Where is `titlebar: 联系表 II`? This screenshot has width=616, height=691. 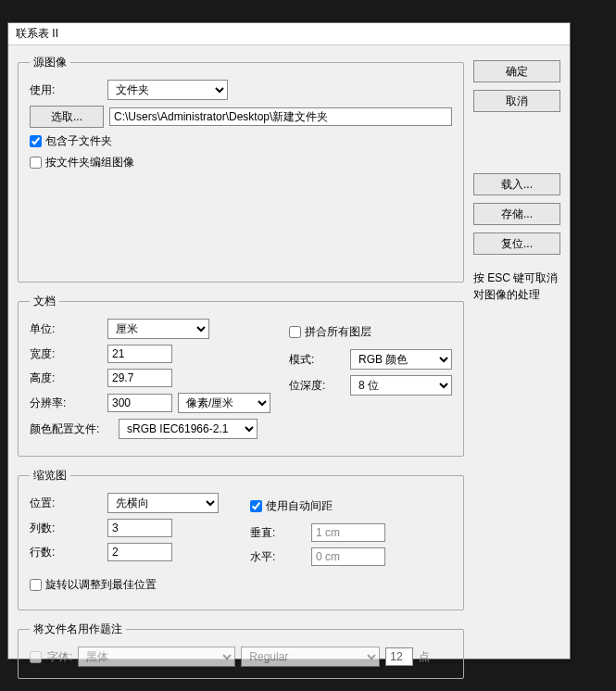 titlebar: 联系表 II is located at coordinates (289, 34).